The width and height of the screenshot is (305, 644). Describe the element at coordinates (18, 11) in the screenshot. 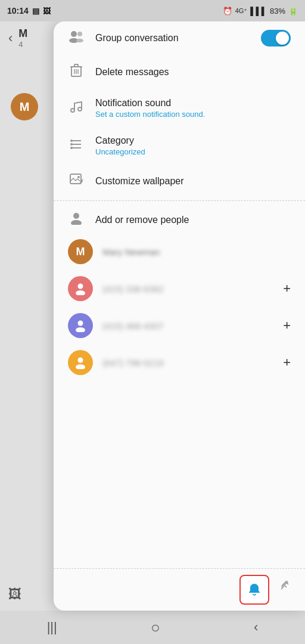

I see `time: 10:14` at that location.